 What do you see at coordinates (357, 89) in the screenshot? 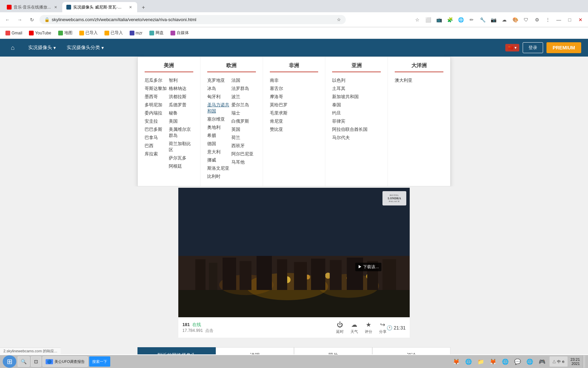
I see `list-item: 土耳其` at bounding box center [357, 89].